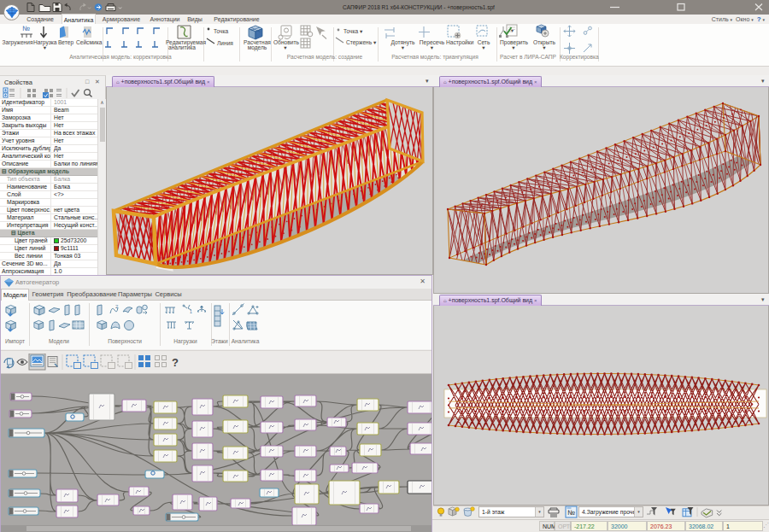 Image resolution: width=769 pixels, height=532 pixels. Describe the element at coordinates (117, 307) in the screenshot. I see `svg-text: 2` at that location.